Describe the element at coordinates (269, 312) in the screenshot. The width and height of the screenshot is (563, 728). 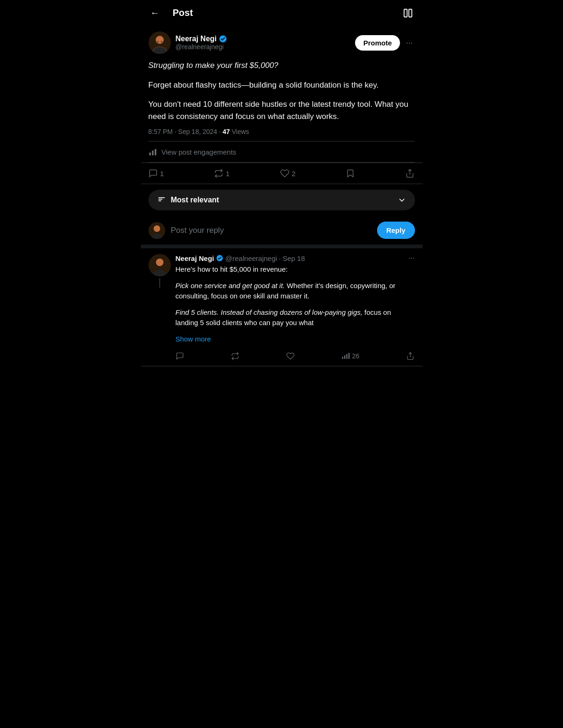
I see `reply-line2-italic: Find 5 clients. Instead of chasing dozen…` at that location.